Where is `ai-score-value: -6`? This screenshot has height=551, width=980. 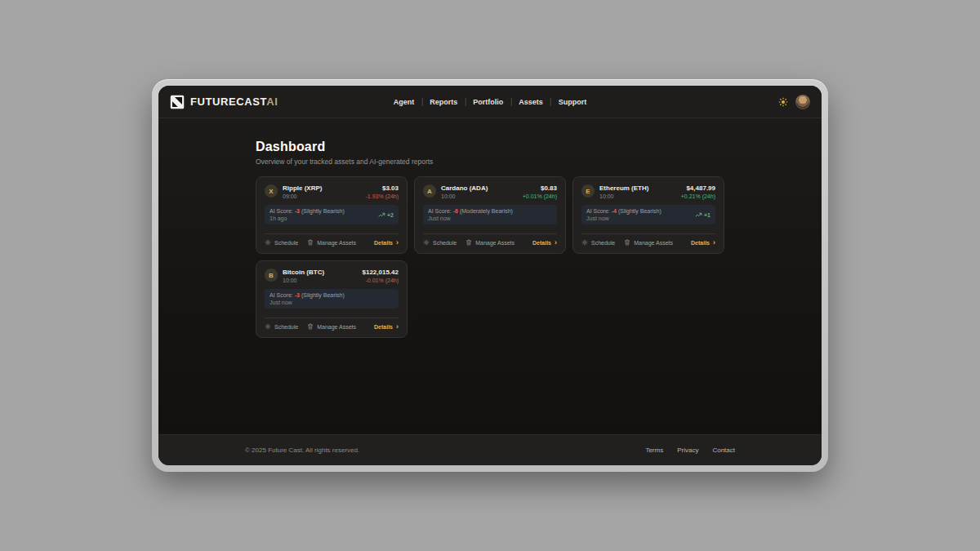 ai-score-value: -6 is located at coordinates (456, 211).